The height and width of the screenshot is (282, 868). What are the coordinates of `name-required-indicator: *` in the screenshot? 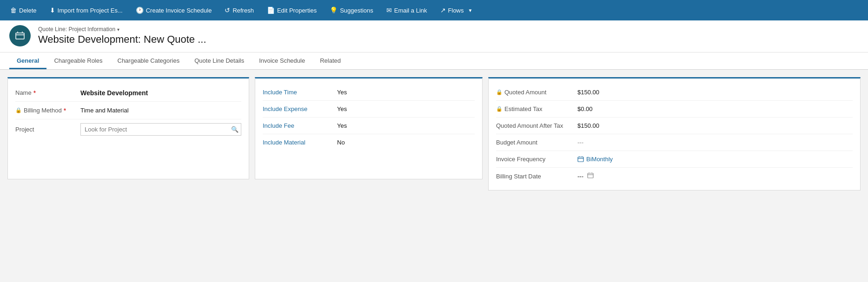 It's located at (34, 93).